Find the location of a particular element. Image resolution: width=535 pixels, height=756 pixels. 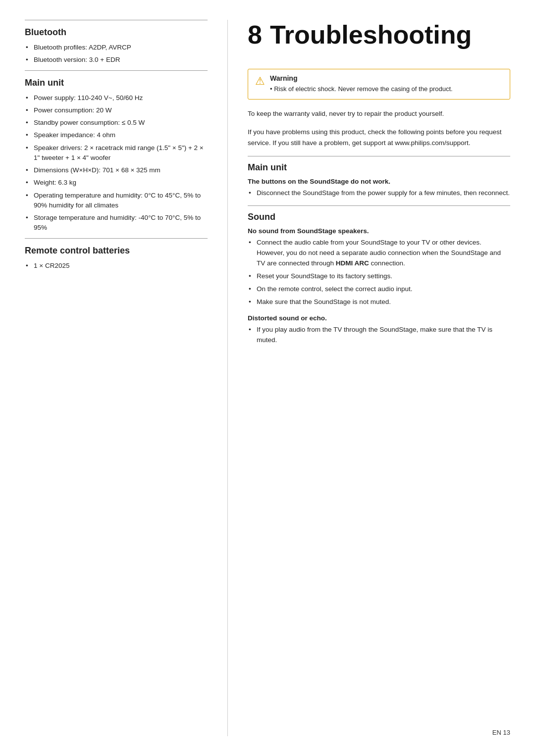

sound-title: Sound is located at coordinates (379, 217).